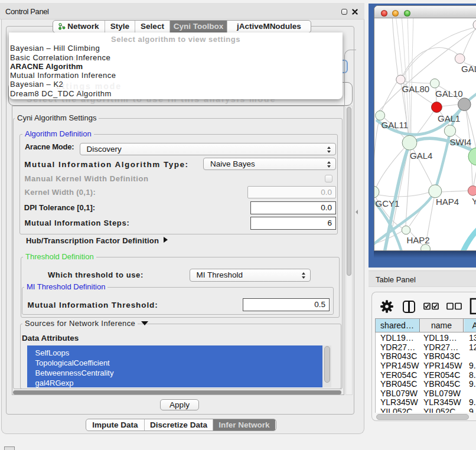 The width and height of the screenshot is (476, 450). What do you see at coordinates (449, 118) in the screenshot?
I see `svg-text: GAL1` at bounding box center [449, 118].